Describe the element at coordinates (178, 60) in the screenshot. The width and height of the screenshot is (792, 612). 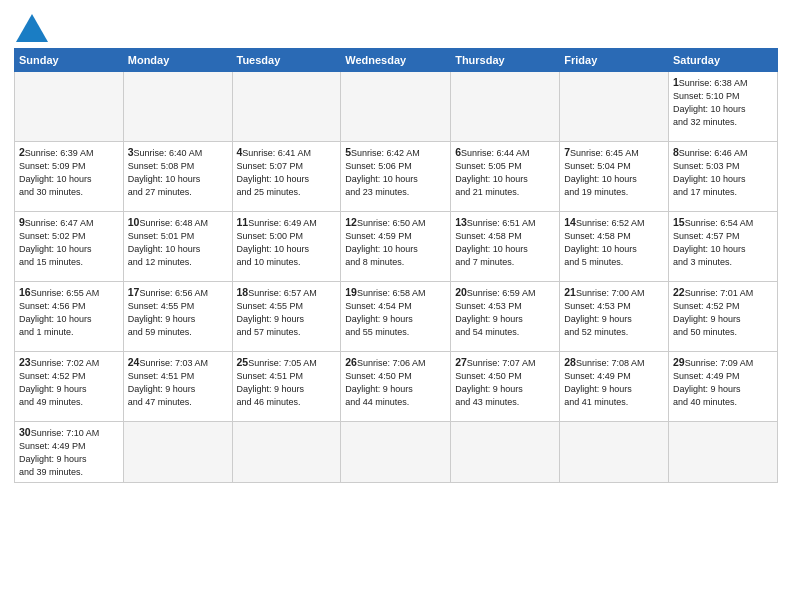
I see `column-header-monday: Monday` at that location.